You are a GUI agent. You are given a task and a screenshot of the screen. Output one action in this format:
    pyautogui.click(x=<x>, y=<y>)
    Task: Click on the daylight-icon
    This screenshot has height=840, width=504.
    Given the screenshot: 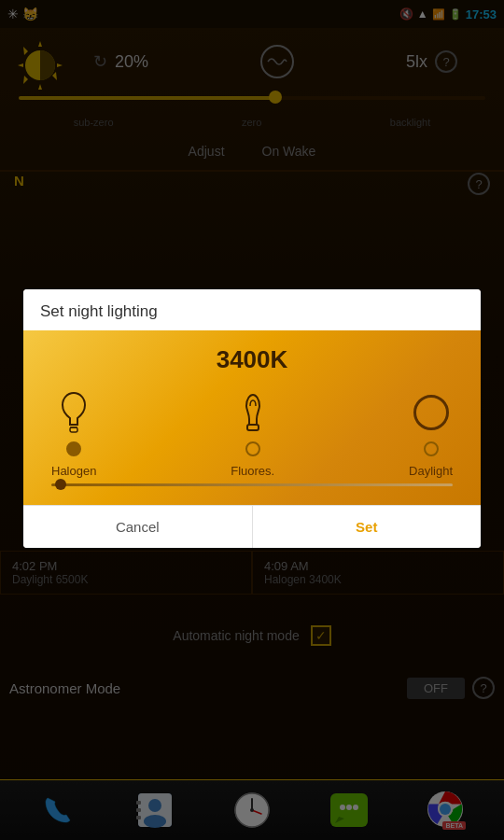 What is the action you would take?
    pyautogui.click(x=431, y=413)
    